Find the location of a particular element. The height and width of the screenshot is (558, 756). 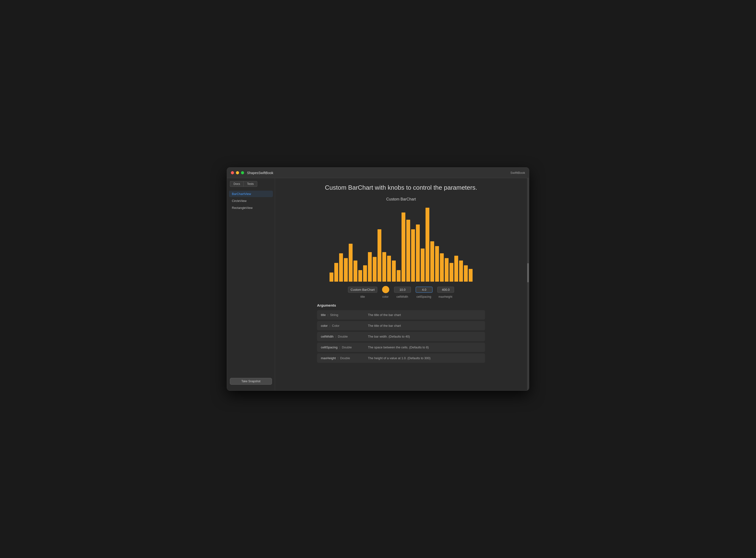

max-height-input: 400.0 is located at coordinates (446, 290).